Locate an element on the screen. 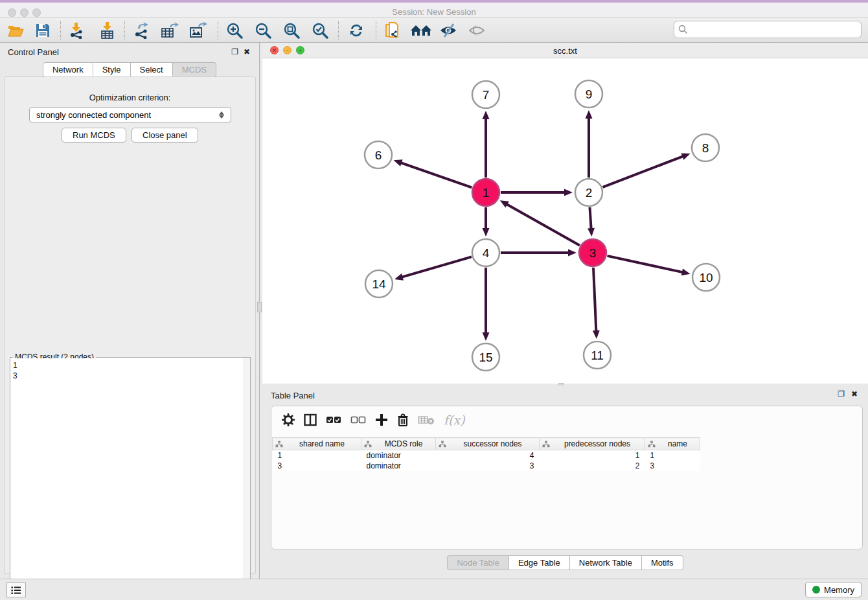  hide-selected-button is located at coordinates (448, 30).